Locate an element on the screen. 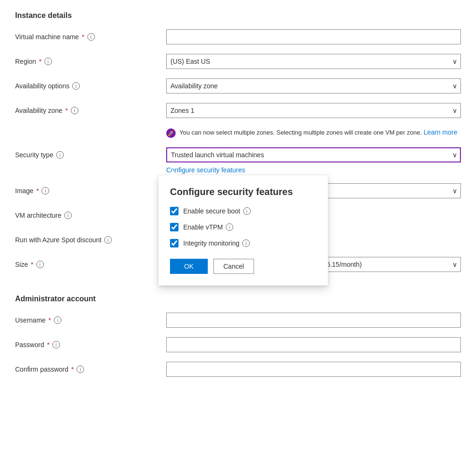  dialog-actions: OK Cancel is located at coordinates (243, 266).